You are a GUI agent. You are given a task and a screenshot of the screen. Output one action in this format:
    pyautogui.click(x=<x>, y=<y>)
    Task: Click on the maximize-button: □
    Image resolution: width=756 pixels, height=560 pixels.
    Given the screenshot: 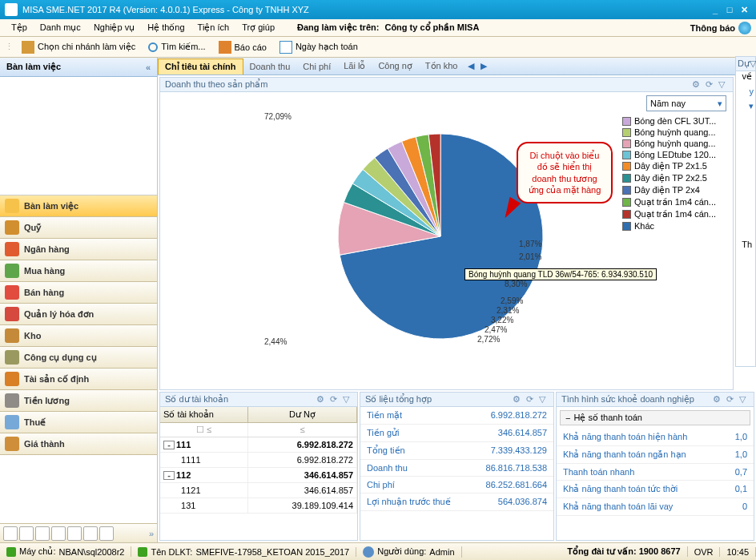 What is the action you would take?
    pyautogui.click(x=730, y=10)
    